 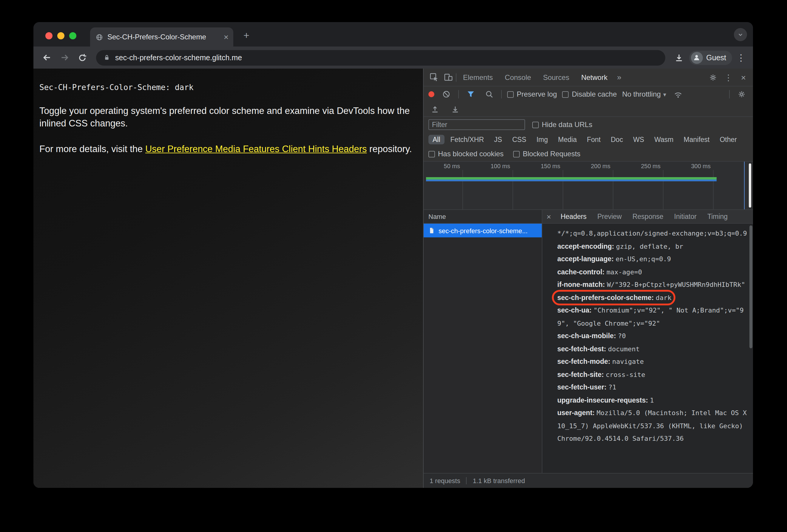 I want to click on filter-pill-font: Font, so click(x=594, y=139).